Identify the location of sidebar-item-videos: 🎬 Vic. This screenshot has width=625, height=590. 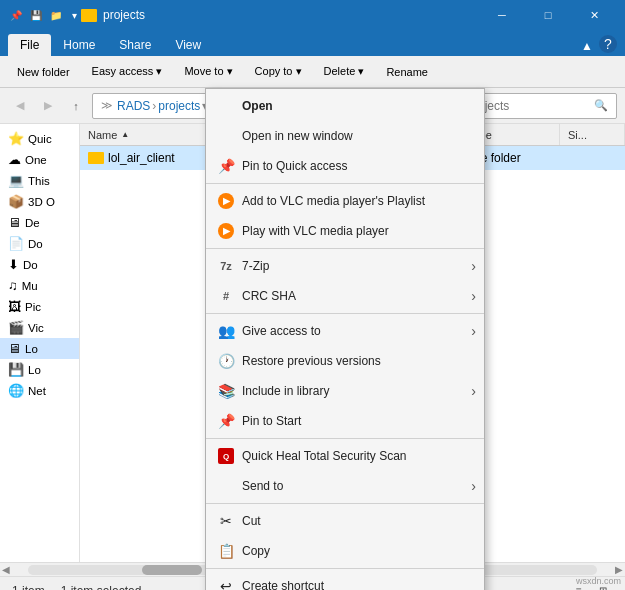
(40, 328).